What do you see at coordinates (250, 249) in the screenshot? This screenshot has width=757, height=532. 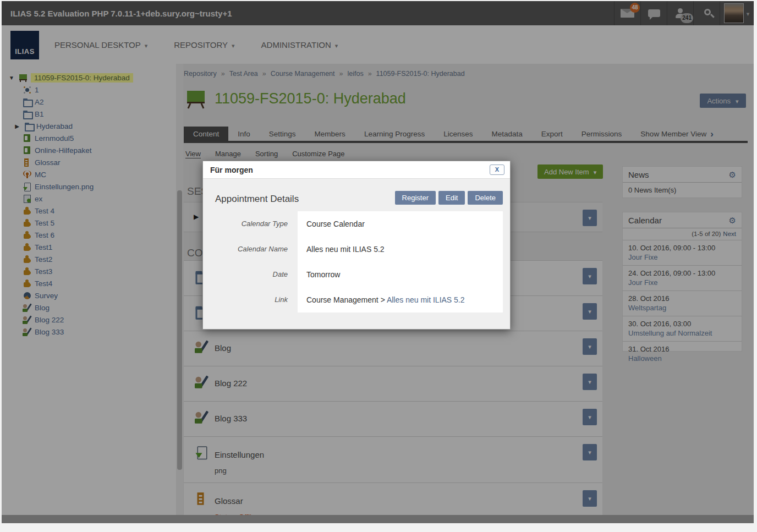 I see `field-label: Calendar Name` at bounding box center [250, 249].